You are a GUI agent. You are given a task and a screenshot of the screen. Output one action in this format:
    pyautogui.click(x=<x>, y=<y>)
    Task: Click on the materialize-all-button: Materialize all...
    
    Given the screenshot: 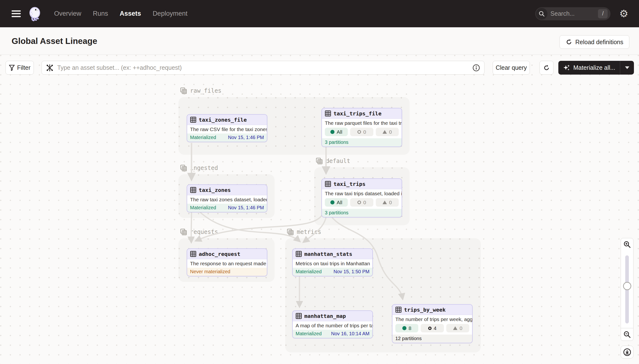 What is the action you would take?
    pyautogui.click(x=596, y=68)
    